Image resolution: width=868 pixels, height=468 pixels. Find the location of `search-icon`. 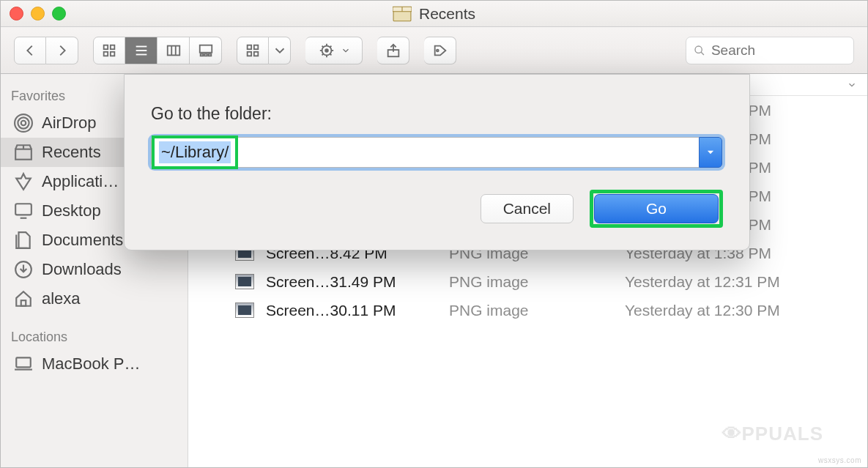

search-icon is located at coordinates (700, 51).